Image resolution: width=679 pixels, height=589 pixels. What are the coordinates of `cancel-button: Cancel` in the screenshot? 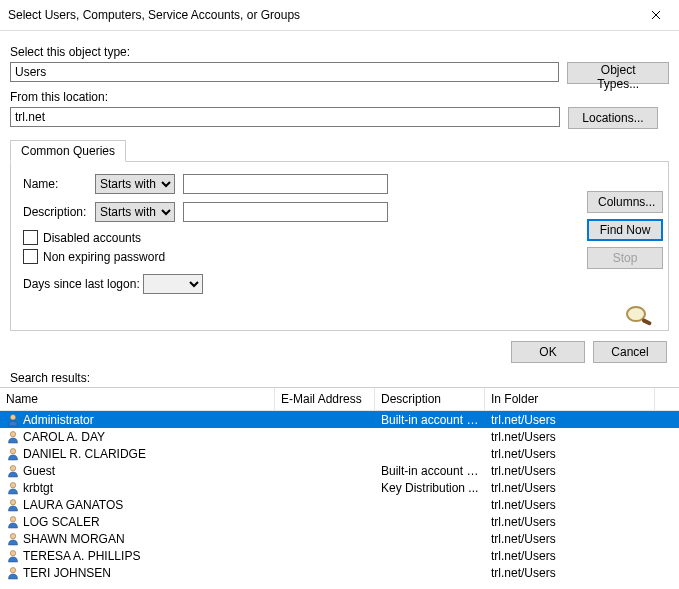 It's located at (630, 352).